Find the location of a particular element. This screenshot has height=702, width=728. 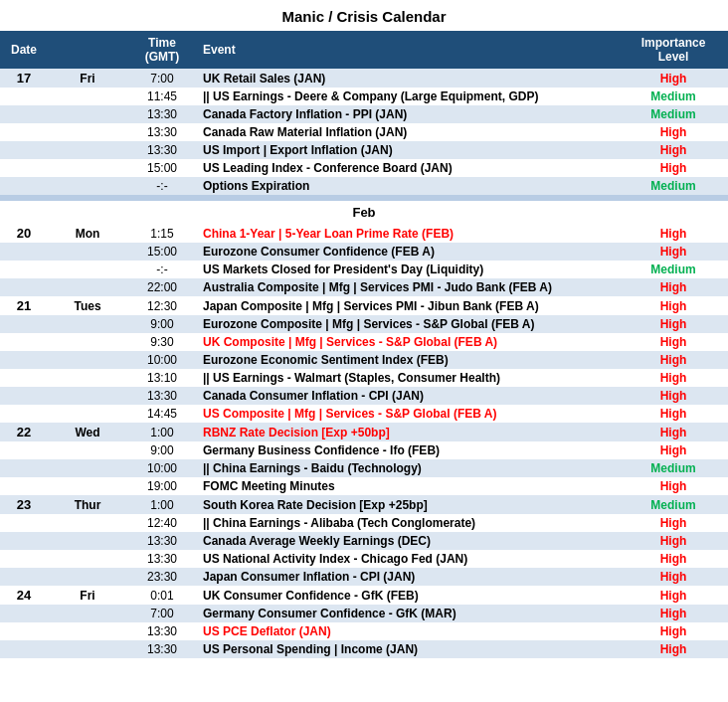

cell-time: 1:15 is located at coordinates (162, 233).